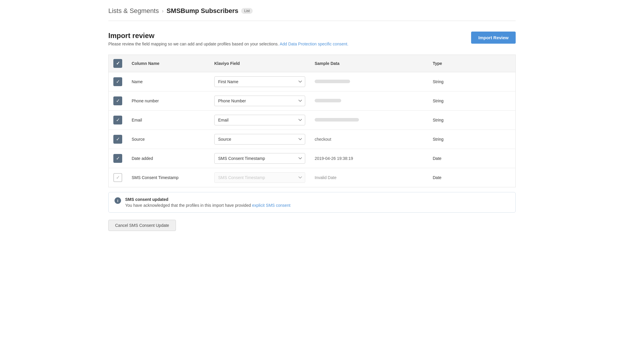 The image size is (624, 364). I want to click on table-header-klaviyo-field: Klaviyo Field, so click(260, 64).